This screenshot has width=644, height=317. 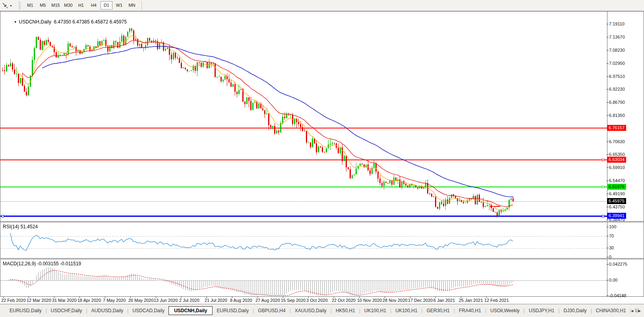 I want to click on rsi-axis-label: 70, so click(x=611, y=236).